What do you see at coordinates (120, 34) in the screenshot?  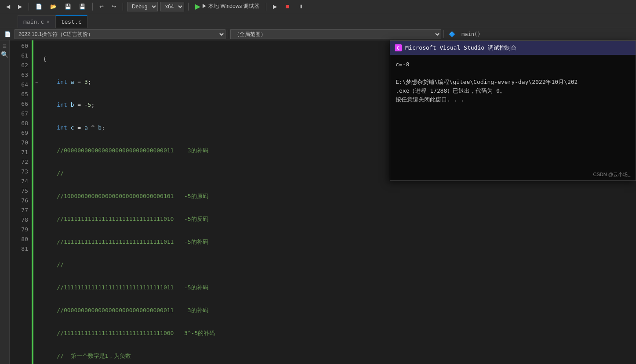 I see `nav-scope-select: 2022.10.1操作符（C语言初阶）` at bounding box center [120, 34].